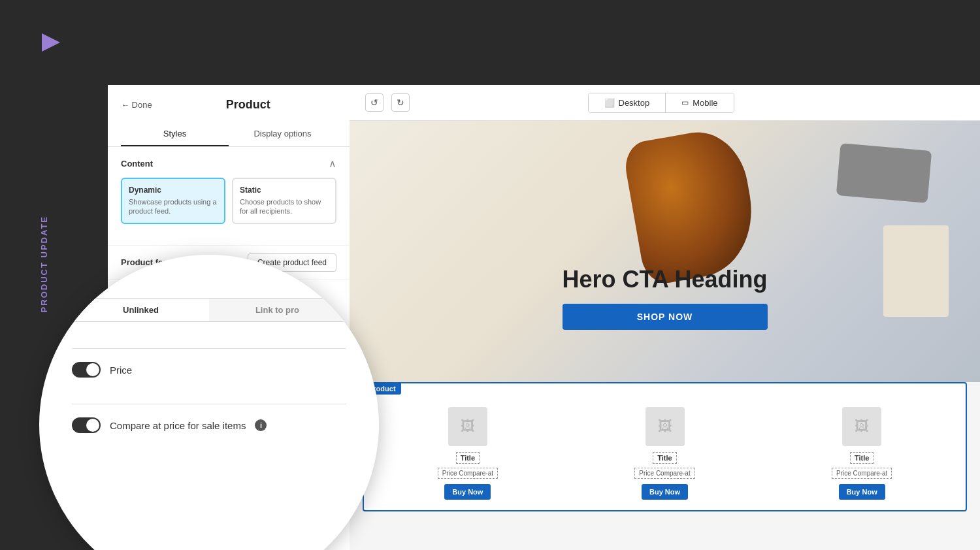 This screenshot has width=980, height=550. What do you see at coordinates (627, 103) in the screenshot?
I see `device-tab-desktop: ⬜ Desktop` at bounding box center [627, 103].